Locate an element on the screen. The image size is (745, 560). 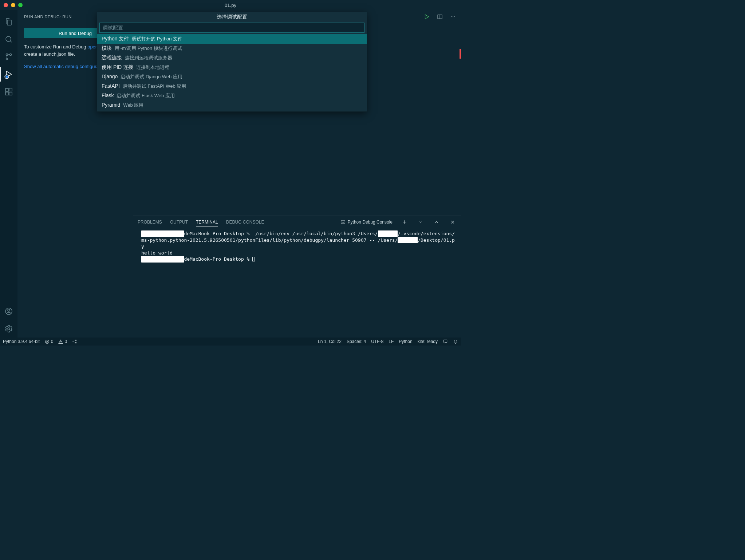
status-line-col: Ln 1, Col 22 is located at coordinates (330, 342).